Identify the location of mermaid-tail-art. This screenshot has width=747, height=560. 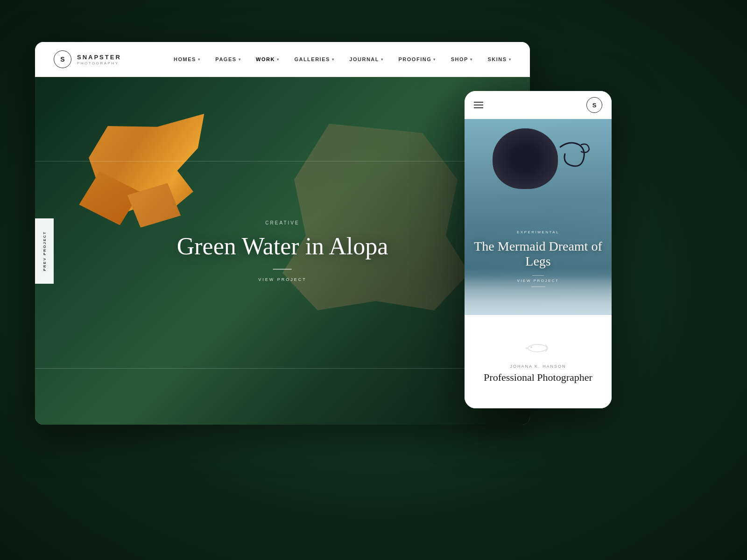
(166, 166).